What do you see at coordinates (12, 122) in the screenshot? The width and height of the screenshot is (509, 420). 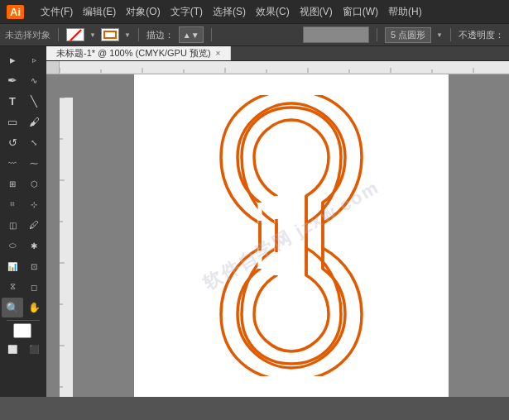 I see `rectangle-tool: ▭` at bounding box center [12, 122].